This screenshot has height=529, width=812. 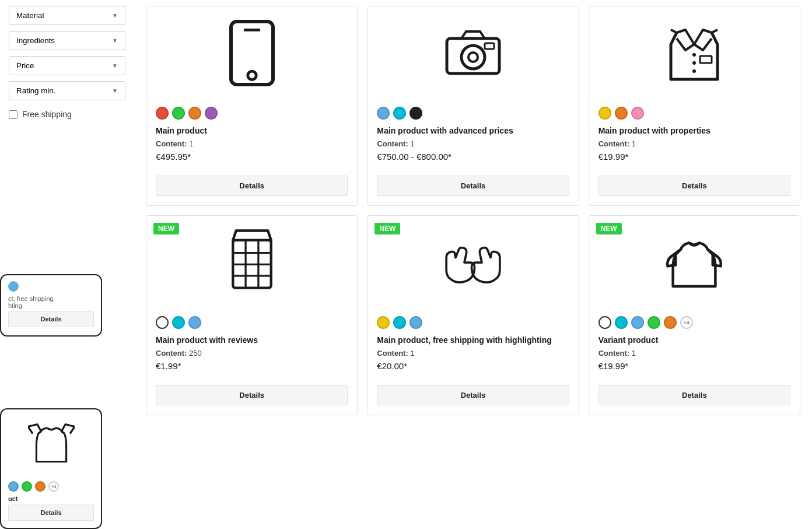 I want to click on suit-icon, so click(x=694, y=53).